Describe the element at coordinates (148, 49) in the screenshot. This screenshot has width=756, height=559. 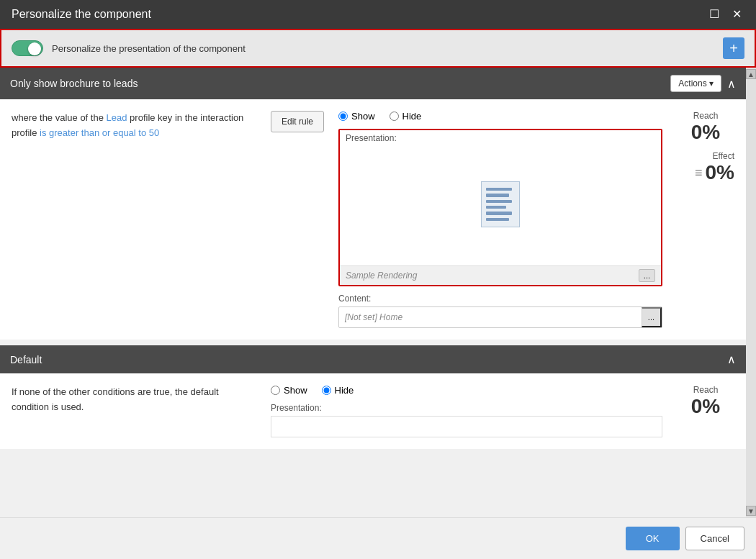
I see `toggle-label: Personalize the presentation of the comp…` at that location.